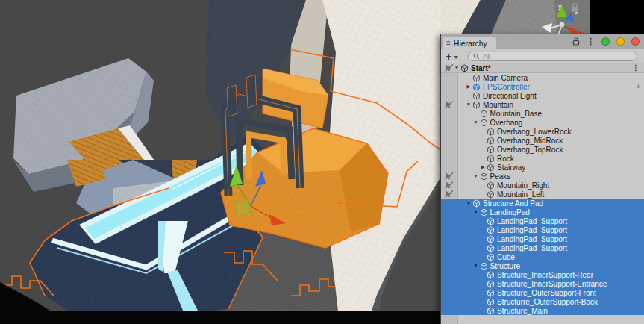 This screenshot has height=324, width=644. What do you see at coordinates (543, 203) in the screenshot?
I see `hierarchy-row: ▼ Structure And Pad` at bounding box center [543, 203].